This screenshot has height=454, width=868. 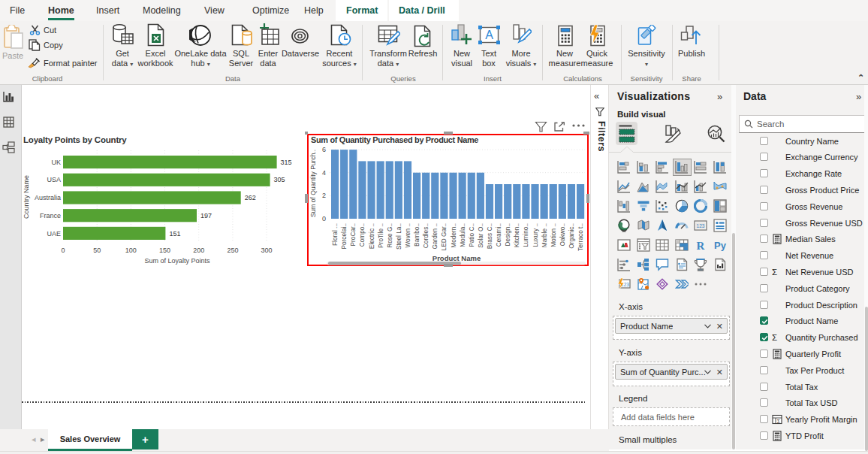 I want to click on svg-text: Brass C.., so click(x=490, y=236).